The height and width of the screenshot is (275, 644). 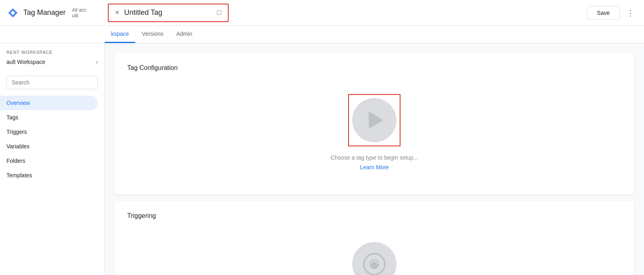 I want to click on sidebar-item-templates: Templates, so click(x=49, y=175).